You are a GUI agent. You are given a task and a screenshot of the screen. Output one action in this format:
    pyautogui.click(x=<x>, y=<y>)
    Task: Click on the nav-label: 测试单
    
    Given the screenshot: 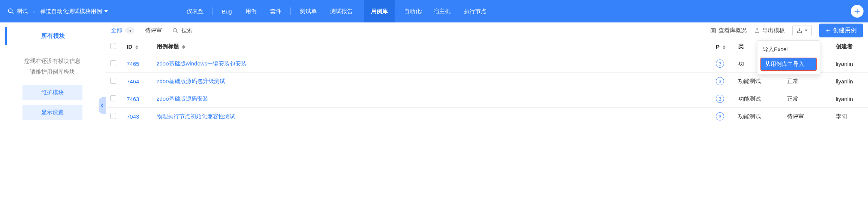 What is the action you would take?
    pyautogui.click(x=308, y=11)
    